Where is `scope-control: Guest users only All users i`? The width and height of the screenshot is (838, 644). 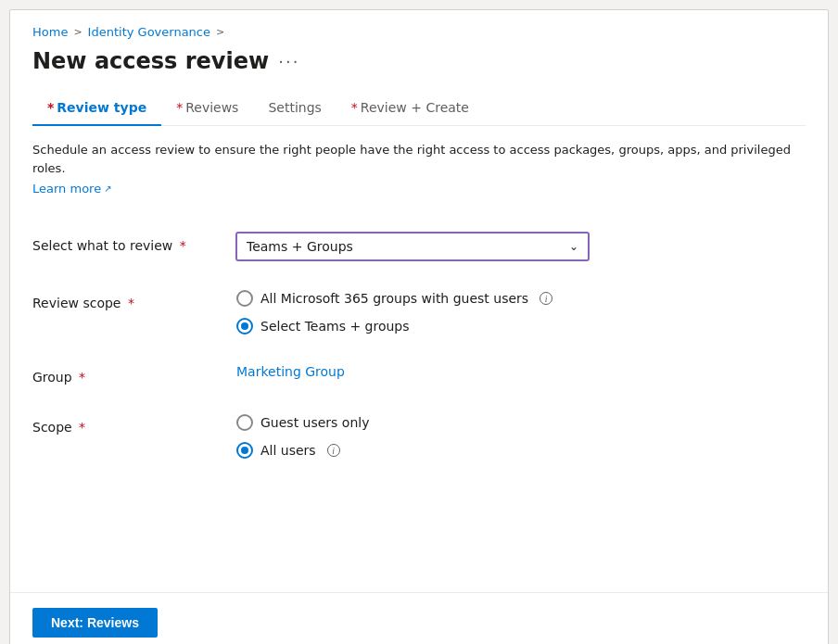
scope-control: Guest users only All users i is located at coordinates (521, 436).